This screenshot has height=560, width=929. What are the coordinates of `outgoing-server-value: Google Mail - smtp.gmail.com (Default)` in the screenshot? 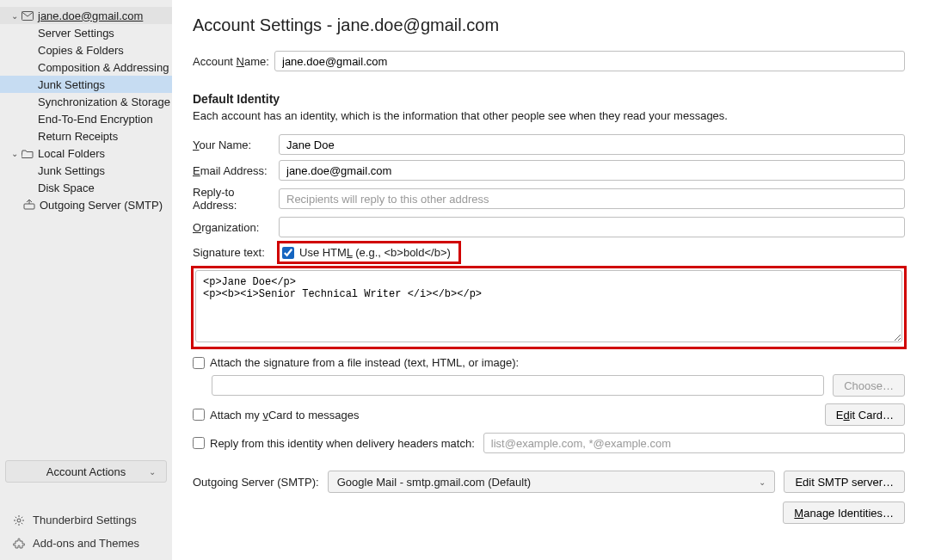 It's located at (434, 482).